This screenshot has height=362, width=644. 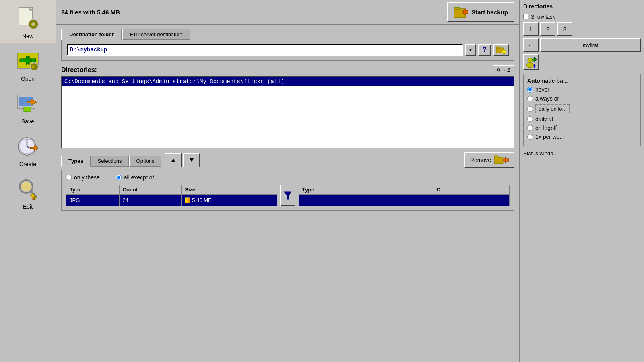 What do you see at coordinates (531, 62) in the screenshot?
I see `add-profile-button` at bounding box center [531, 62].